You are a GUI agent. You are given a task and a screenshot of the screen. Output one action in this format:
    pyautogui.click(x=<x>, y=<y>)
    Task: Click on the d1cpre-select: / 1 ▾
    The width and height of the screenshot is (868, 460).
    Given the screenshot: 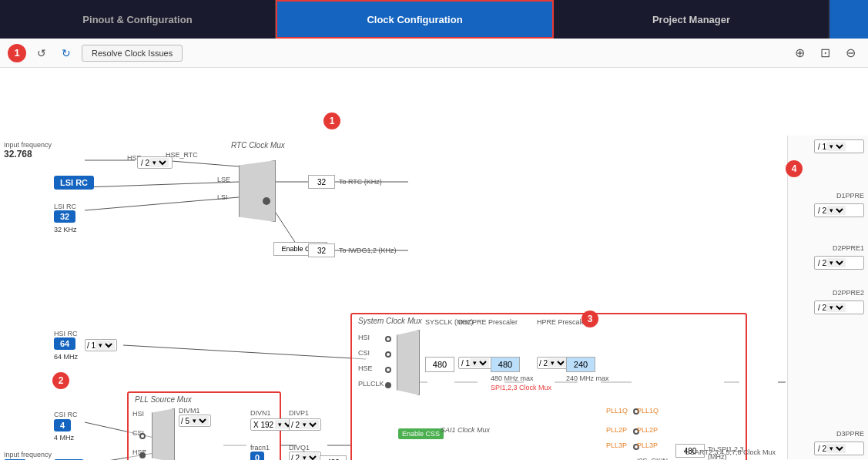 What is the action you would take?
    pyautogui.click(x=475, y=363)
    